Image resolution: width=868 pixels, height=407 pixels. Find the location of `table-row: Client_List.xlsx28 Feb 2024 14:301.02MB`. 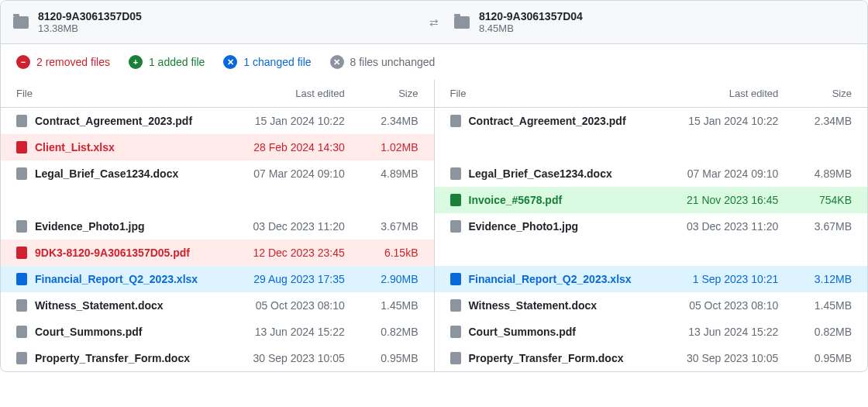

table-row: Client_List.xlsx28 Feb 2024 14:301.02MB is located at coordinates (217, 147).